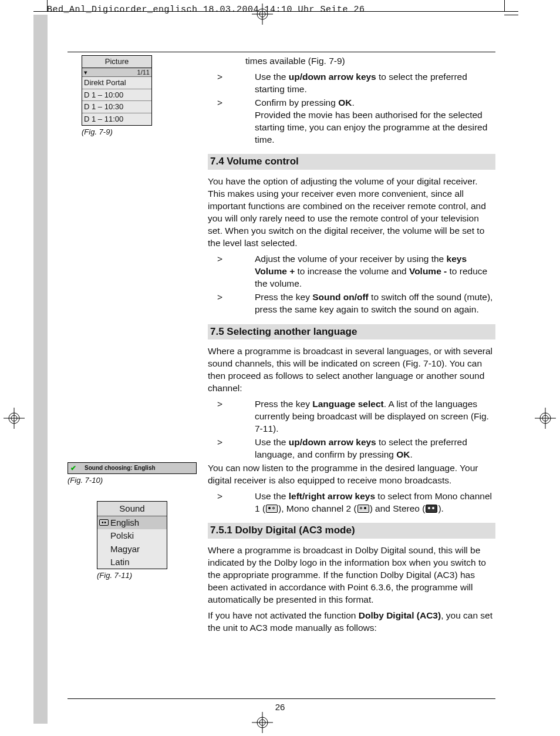 The image size is (560, 736). What do you see at coordinates (375, 304) in the screenshot?
I see `step-text: Press the key Sound on/off to switch off…` at bounding box center [375, 304].